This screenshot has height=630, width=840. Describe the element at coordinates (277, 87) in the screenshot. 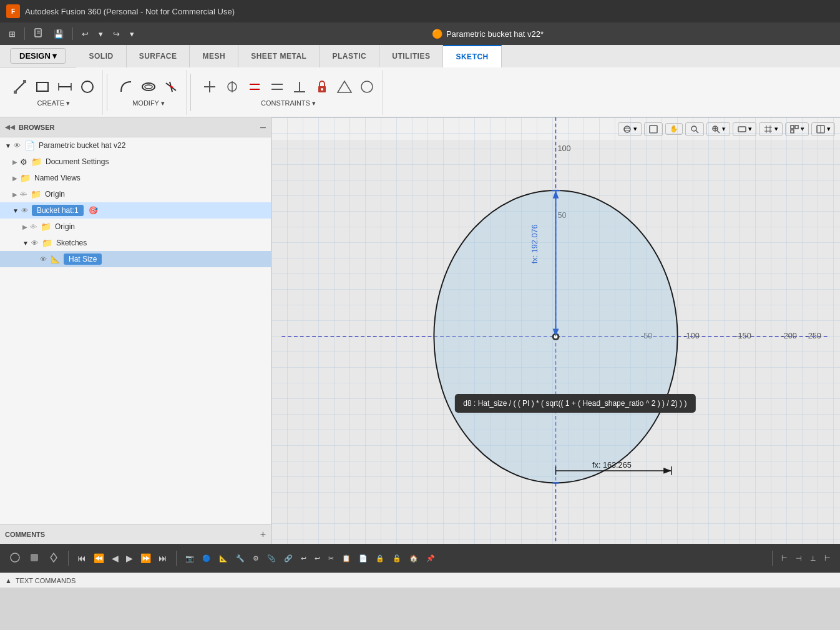

I see `parallel-constraint-icon` at that location.